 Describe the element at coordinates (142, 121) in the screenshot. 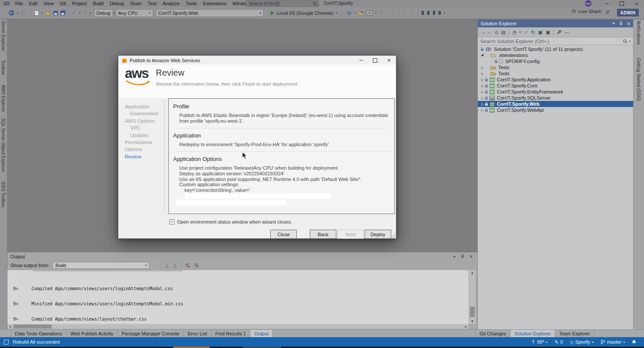

I see `wizard-step-aws-options: AWS Options` at that location.